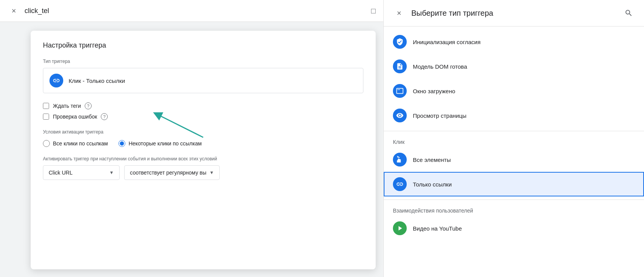 The image size is (644, 277). I want to click on radio-all-links: Все клики по ссылкам, so click(75, 143).